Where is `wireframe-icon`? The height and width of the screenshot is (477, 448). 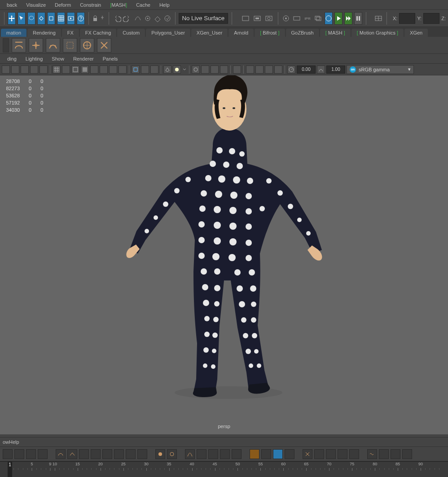 wireframe-icon is located at coordinates (75, 70).